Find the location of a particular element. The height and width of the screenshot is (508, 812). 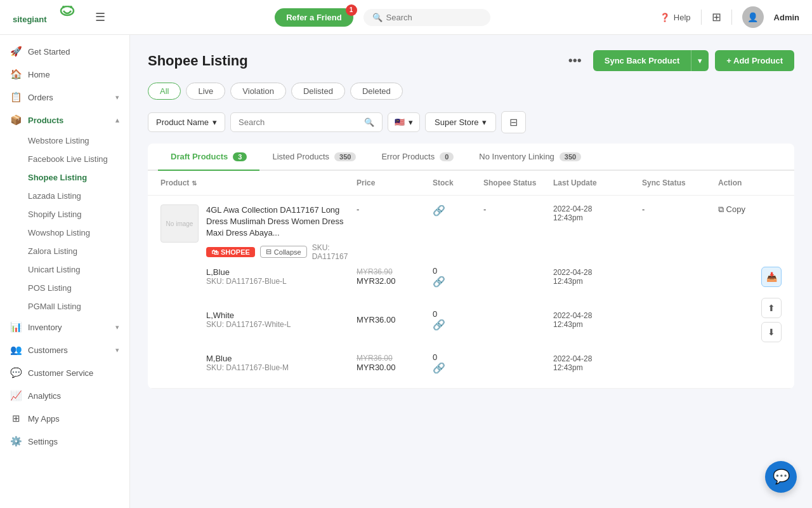

draft-products-label: Draft Products is located at coordinates (199, 156).